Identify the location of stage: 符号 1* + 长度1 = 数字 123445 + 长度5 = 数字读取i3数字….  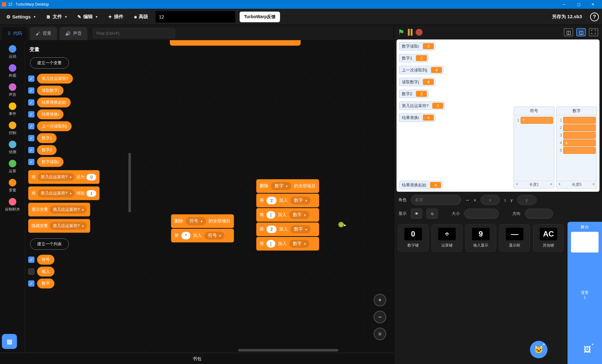
(498, 116).